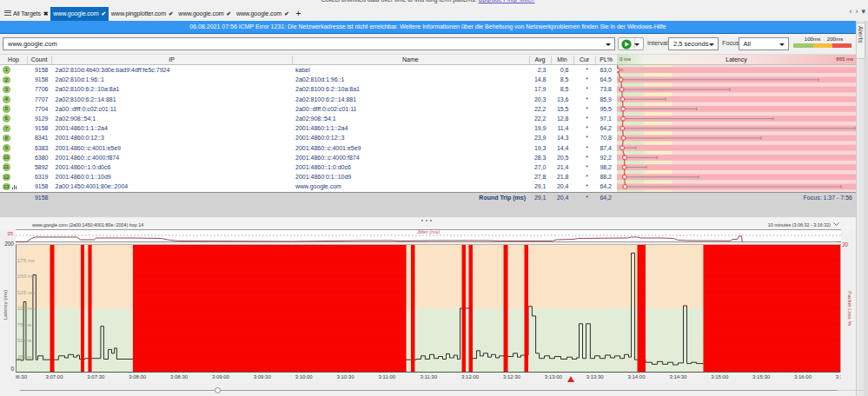 Image resolution: width=868 pixels, height=396 pixels. I want to click on cell-count: 6383, so click(42, 148).